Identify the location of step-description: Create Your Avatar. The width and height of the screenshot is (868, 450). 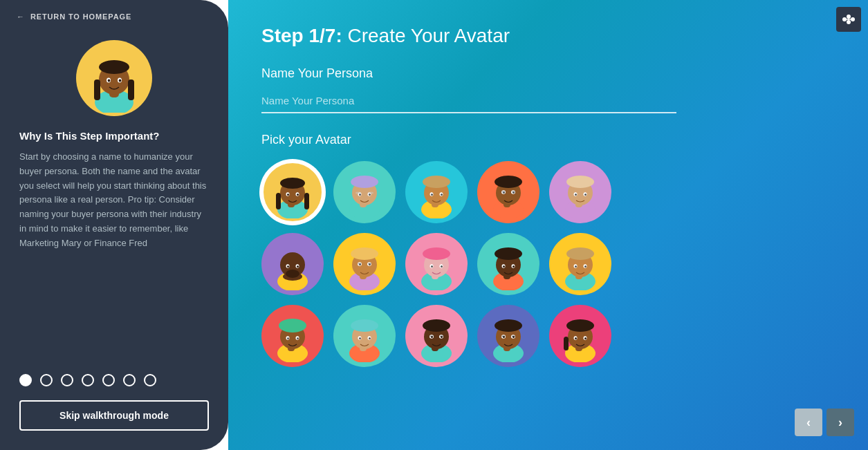
(426, 36).